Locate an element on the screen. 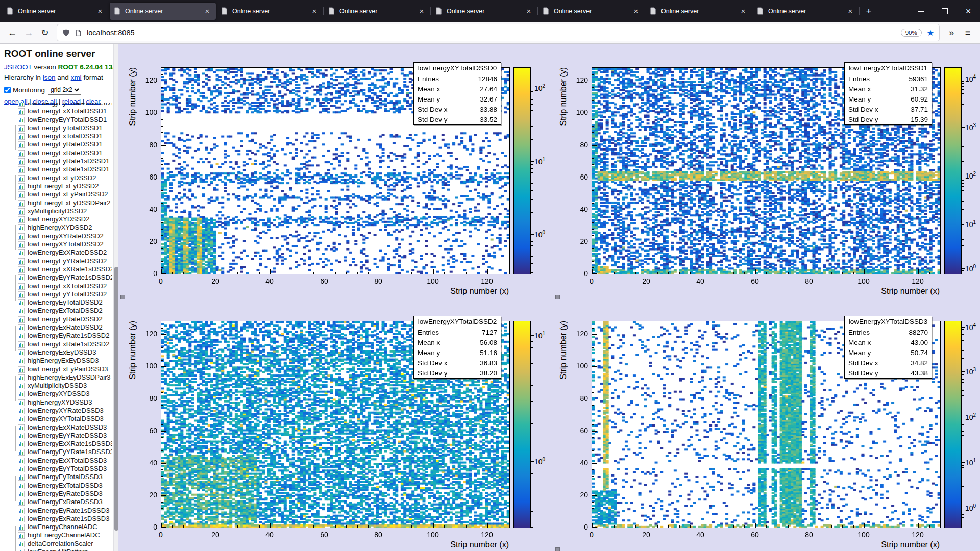  tree-item: lowEnergyExXTotalDSSD2 is located at coordinates (58, 286).